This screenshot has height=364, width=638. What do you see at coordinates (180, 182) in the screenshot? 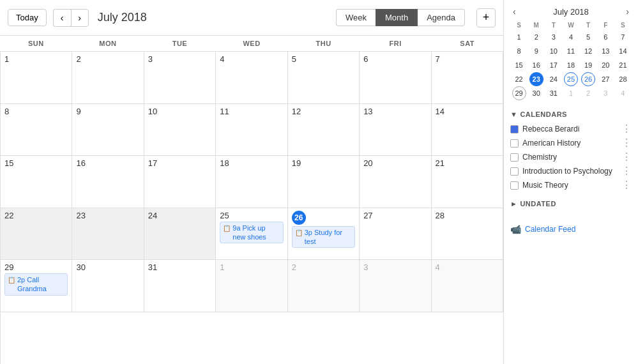
I see `calendar-cell: 17` at bounding box center [180, 182].